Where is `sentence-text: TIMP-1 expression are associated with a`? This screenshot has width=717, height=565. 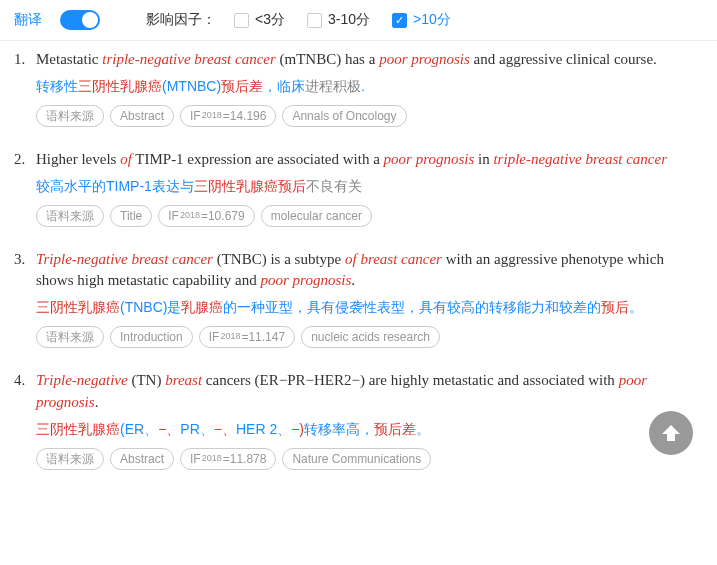 sentence-text: TIMP-1 expression are associated with a is located at coordinates (258, 159).